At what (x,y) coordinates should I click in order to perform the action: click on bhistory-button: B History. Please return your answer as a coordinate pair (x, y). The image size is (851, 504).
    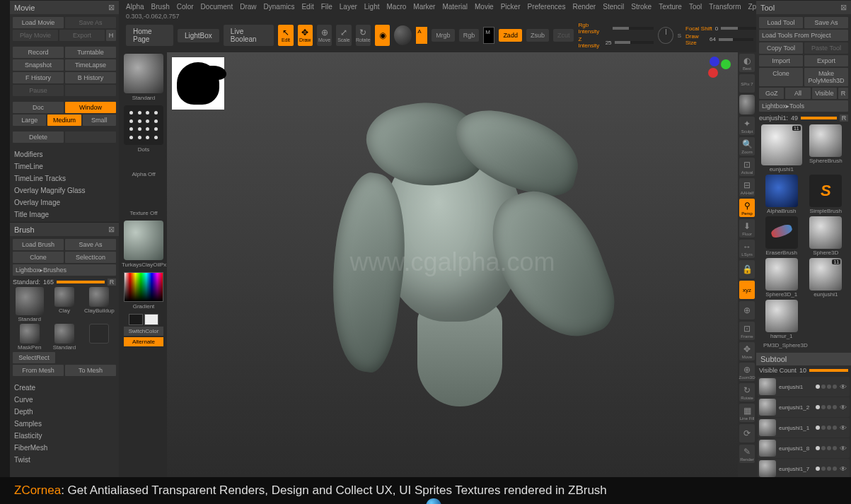
    Looking at the image, I should click on (91, 78).